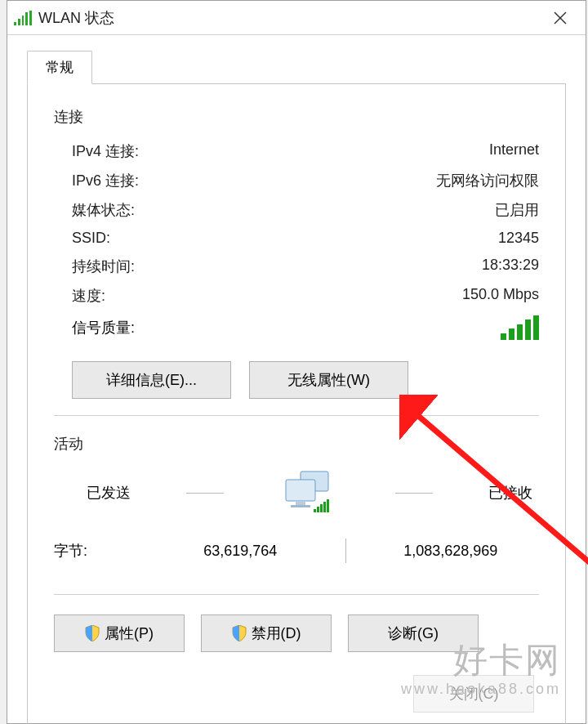  What do you see at coordinates (414, 494) in the screenshot?
I see `dash-right` at bounding box center [414, 494].